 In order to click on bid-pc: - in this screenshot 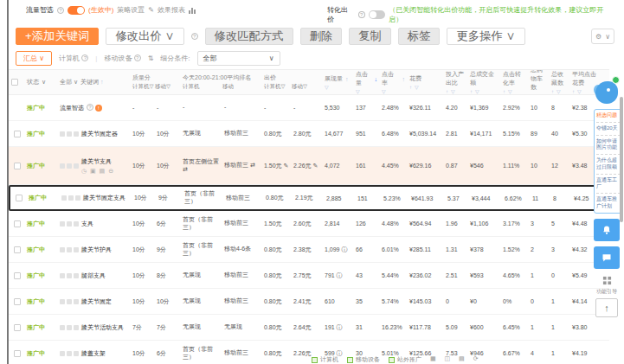, I will do `click(265, 107)`.